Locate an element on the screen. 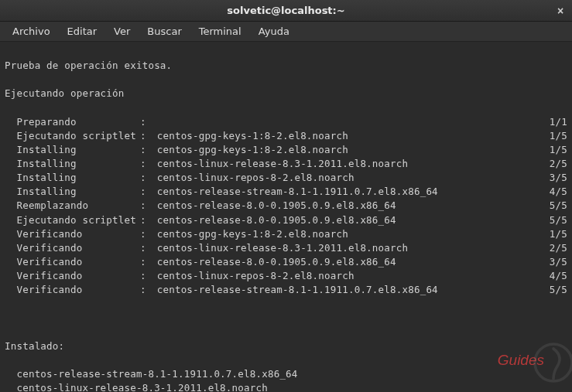 This screenshot has height=392, width=572. menubar: Archivo Editar Ver Buscar Terminal Ayuda is located at coordinates (286, 32).